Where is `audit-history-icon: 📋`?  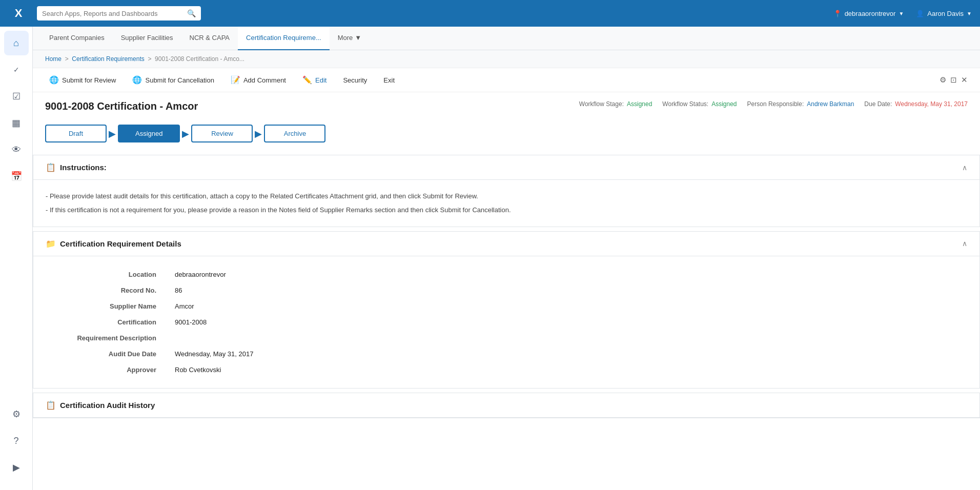
audit-history-icon: 📋 is located at coordinates (51, 405).